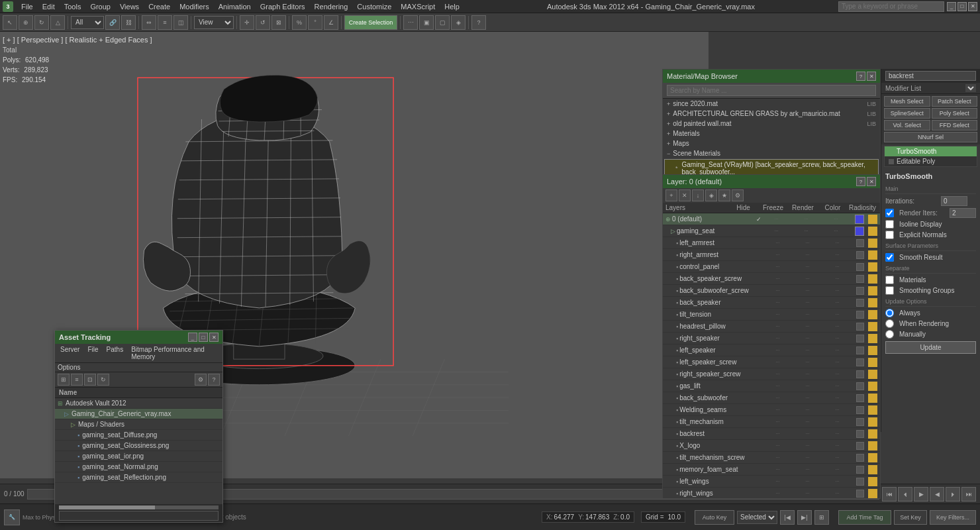 This screenshot has width=980, height=530. Describe the element at coordinates (953, 494) in the screenshot. I see `next-frame-btn: ⏵` at that location.